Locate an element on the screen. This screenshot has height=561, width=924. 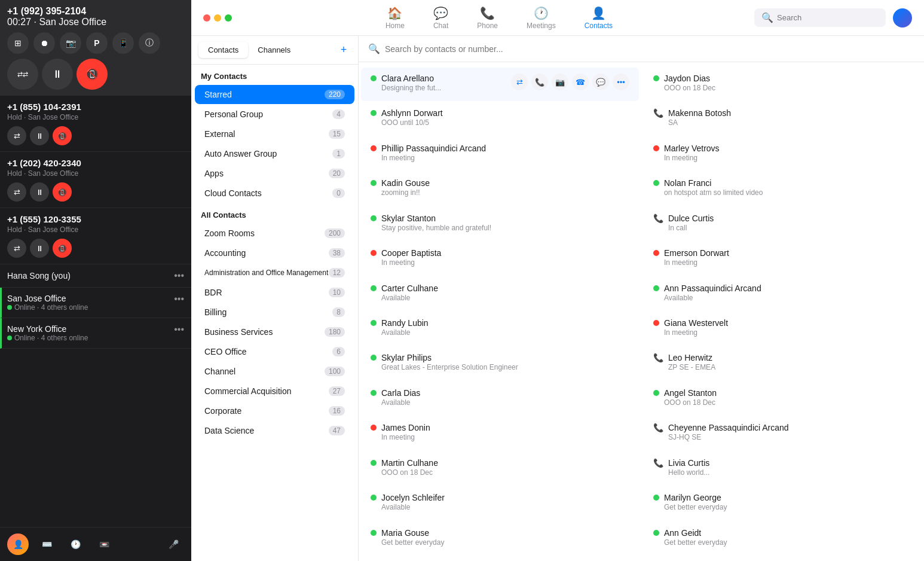
sidebar-item-channel: Channel 100 is located at coordinates (275, 371).